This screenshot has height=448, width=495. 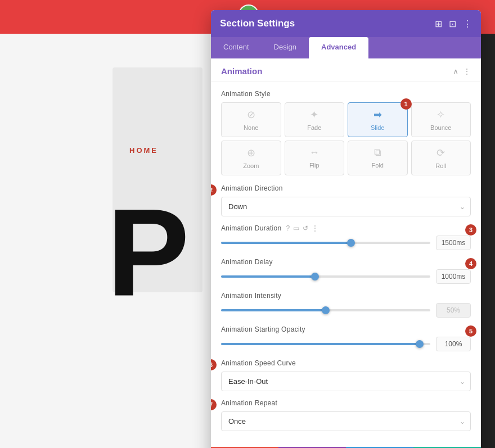 I want to click on animation-intensity-row: Animation Intensity 50%, so click(x=346, y=305).